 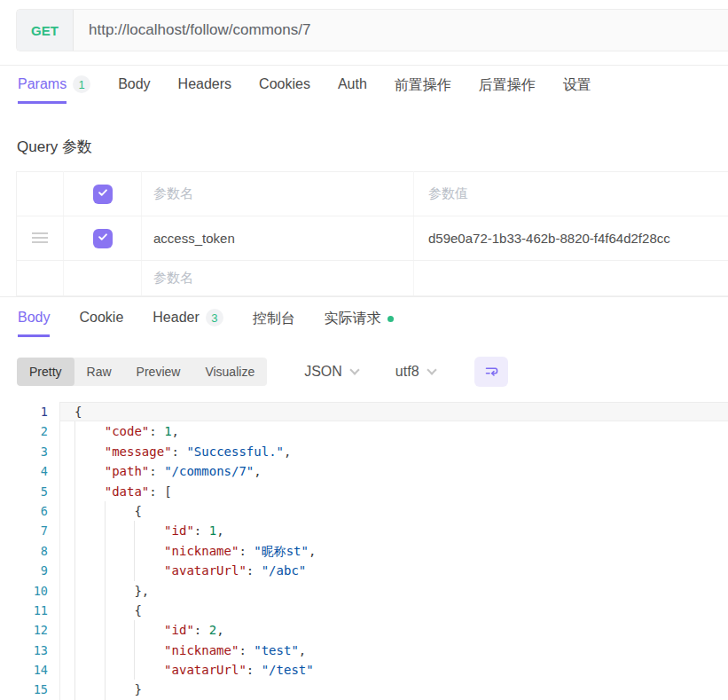 What do you see at coordinates (372, 279) in the screenshot?
I see `table-row-empty: 参数名` at bounding box center [372, 279].